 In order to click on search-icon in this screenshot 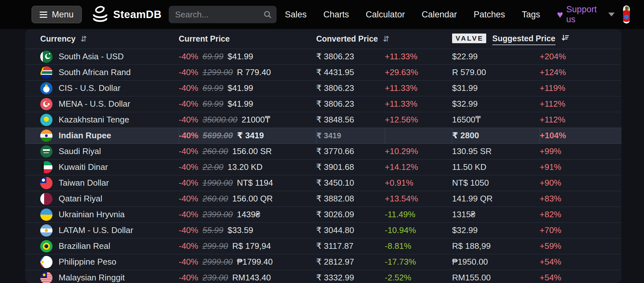, I will do `click(268, 15)`.